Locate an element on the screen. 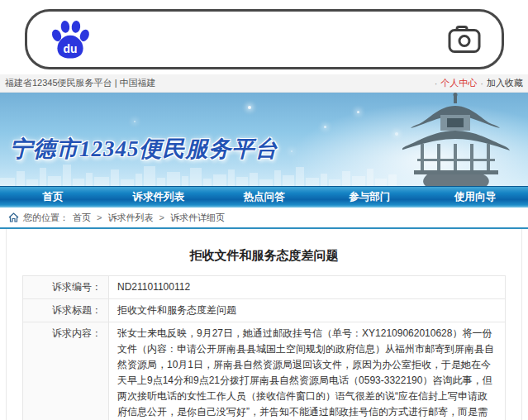 Image resolution: width=528 pixels, height=420 pixels. site-name-text: 福建省12345便民服务平台 | 中国福建 is located at coordinates (81, 83).